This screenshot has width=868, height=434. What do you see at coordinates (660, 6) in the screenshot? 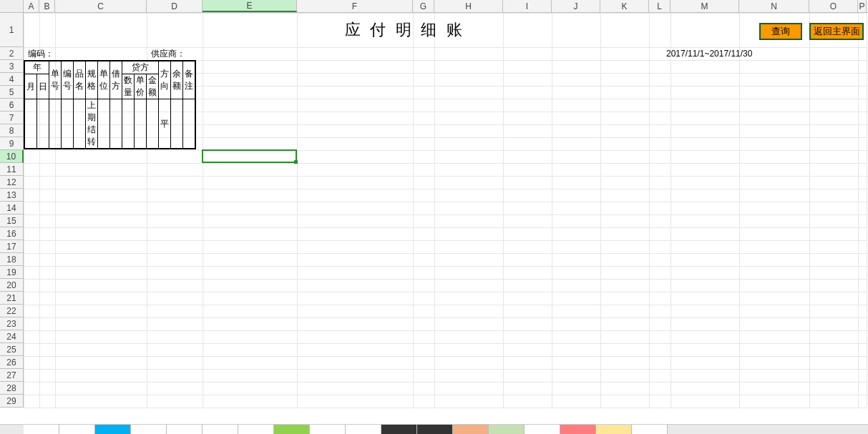
I see `col-head-L: L` at bounding box center [660, 6].